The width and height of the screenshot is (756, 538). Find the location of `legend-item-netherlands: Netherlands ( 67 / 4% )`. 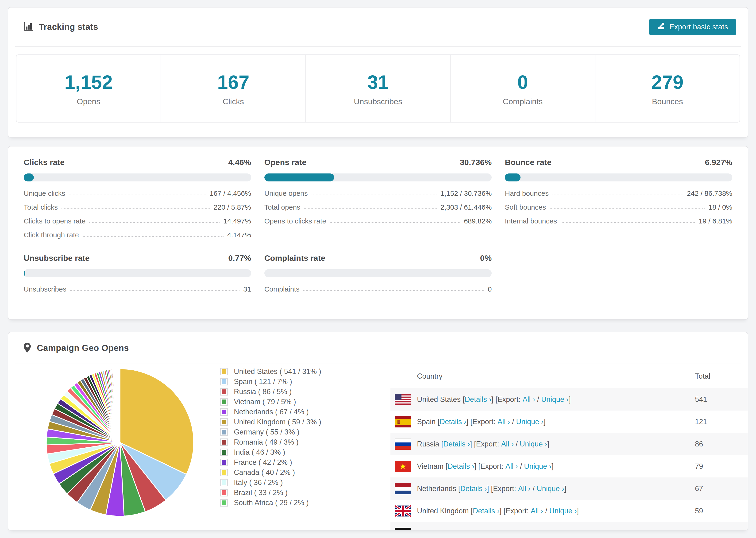

legend-item-netherlands: Netherlands ( 67 / 4% ) is located at coordinates (271, 412).